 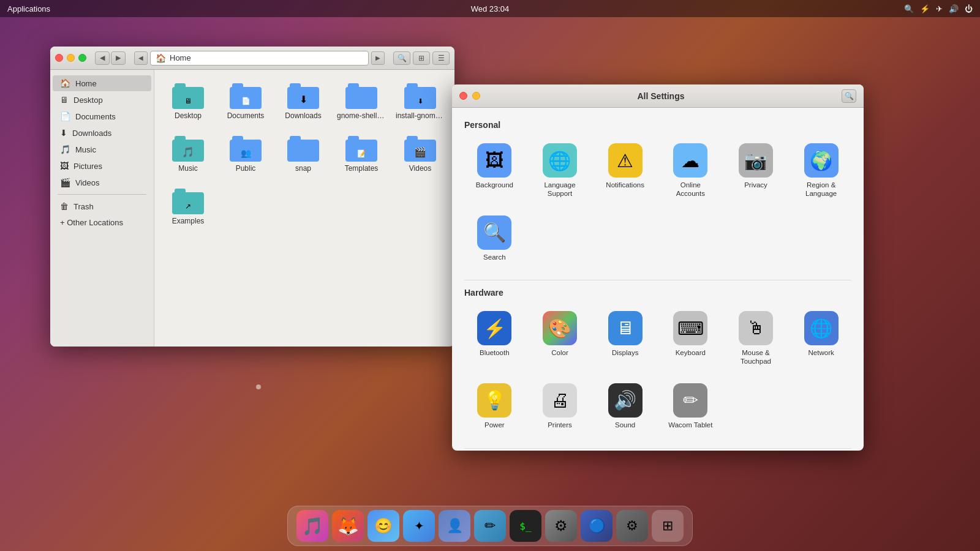 I want to click on file-item-downloads: ⬇ Downloads, so click(x=303, y=101).